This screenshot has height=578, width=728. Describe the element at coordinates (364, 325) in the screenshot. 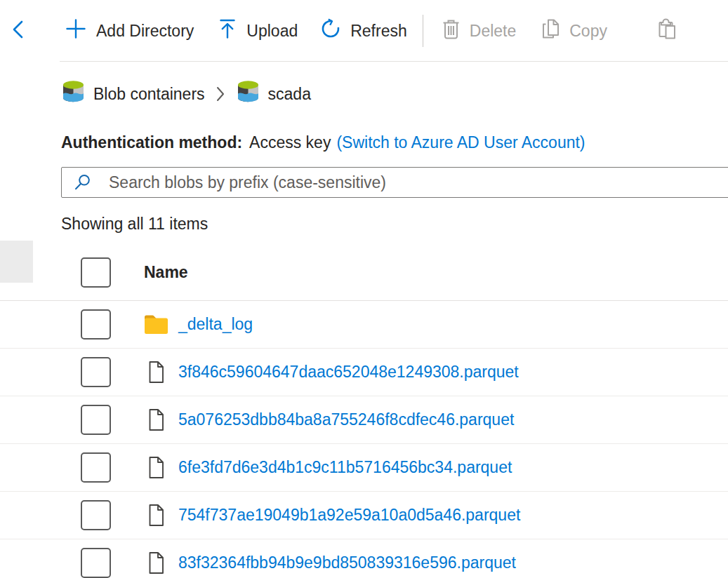

I see `table-row: _delta_log` at that location.